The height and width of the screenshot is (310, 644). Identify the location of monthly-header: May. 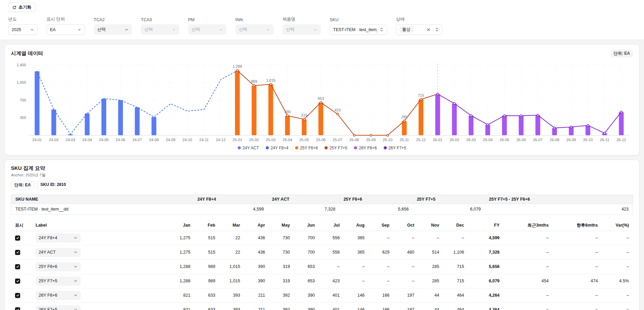
(282, 226).